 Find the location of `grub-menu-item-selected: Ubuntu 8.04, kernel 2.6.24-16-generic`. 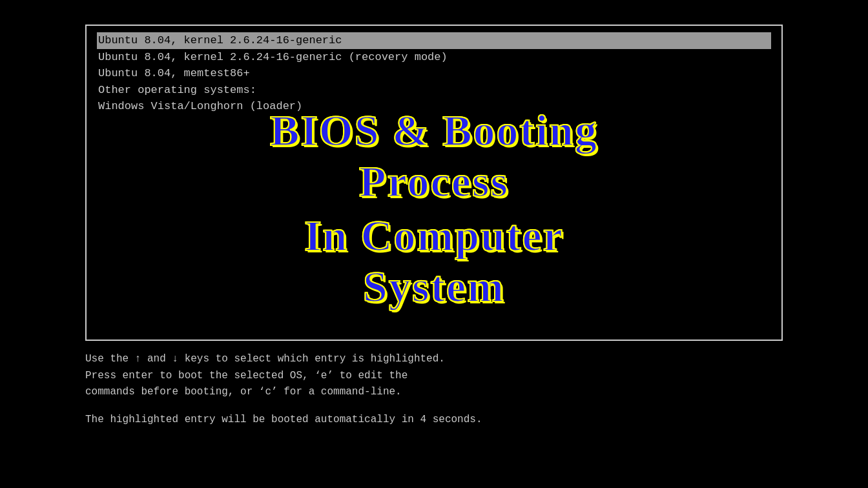

grub-menu-item-selected: Ubuntu 8.04, kernel 2.6.24-16-generic is located at coordinates (434, 41).